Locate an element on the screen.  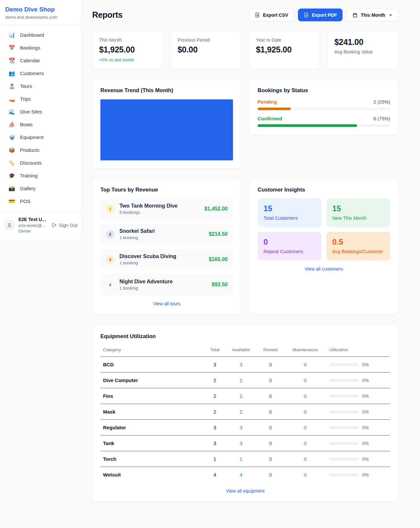
stat-value: $0.00 is located at coordinates (206, 50).